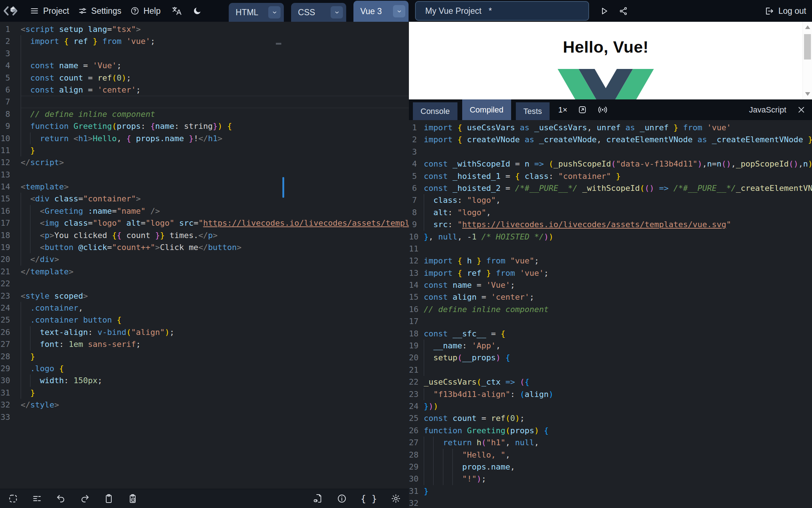 The width and height of the screenshot is (812, 508). I want to click on code-line: 29 .logo {, so click(204, 369).